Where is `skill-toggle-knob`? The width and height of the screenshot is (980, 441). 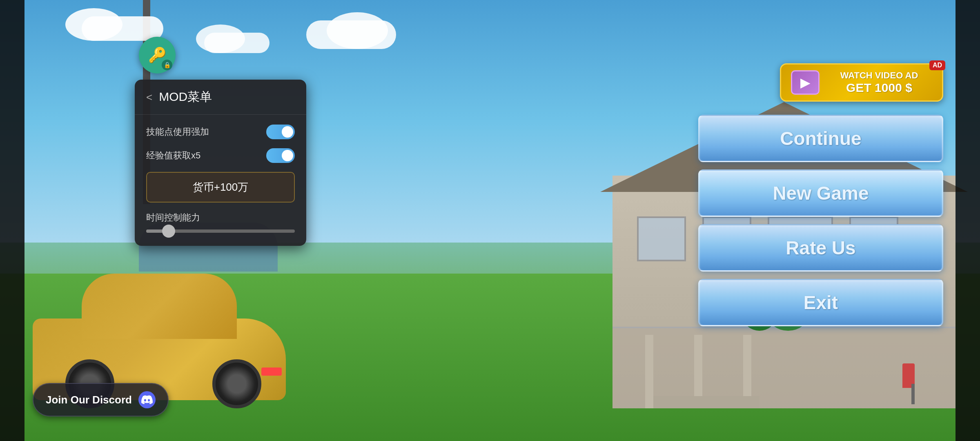 skill-toggle-knob is located at coordinates (287, 132).